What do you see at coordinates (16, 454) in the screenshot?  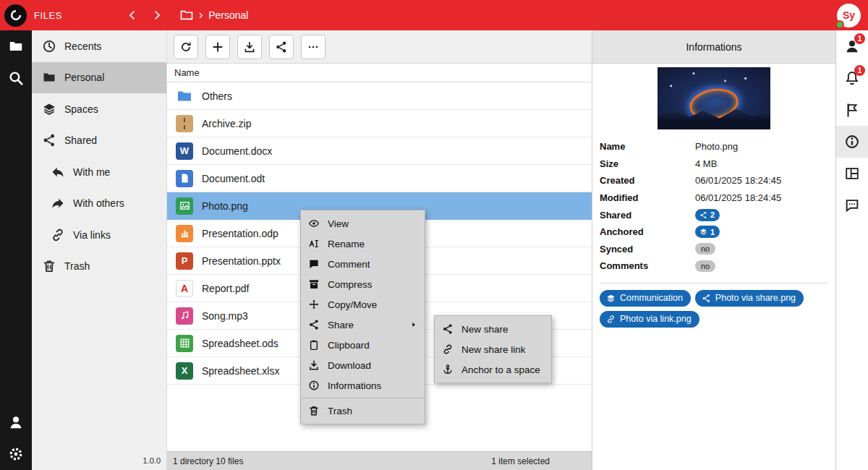 I see `settings-button` at bounding box center [16, 454].